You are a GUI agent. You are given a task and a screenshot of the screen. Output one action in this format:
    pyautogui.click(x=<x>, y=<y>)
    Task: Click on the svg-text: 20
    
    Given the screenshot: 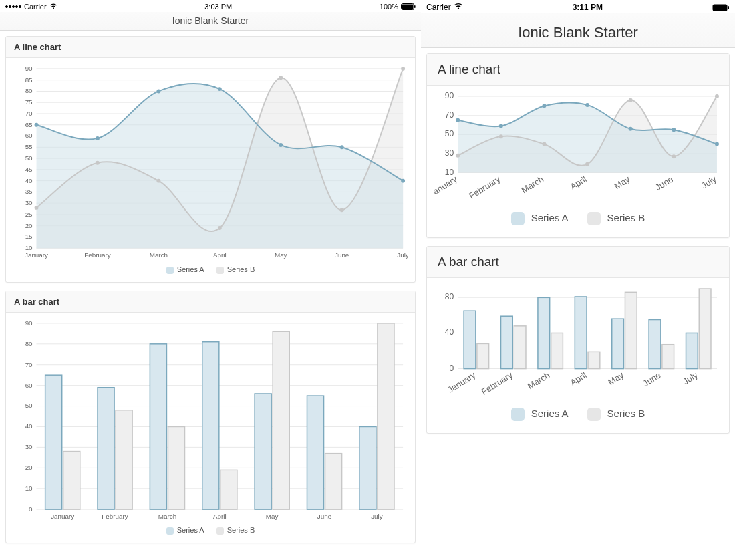 What is the action you would take?
    pyautogui.click(x=29, y=468)
    